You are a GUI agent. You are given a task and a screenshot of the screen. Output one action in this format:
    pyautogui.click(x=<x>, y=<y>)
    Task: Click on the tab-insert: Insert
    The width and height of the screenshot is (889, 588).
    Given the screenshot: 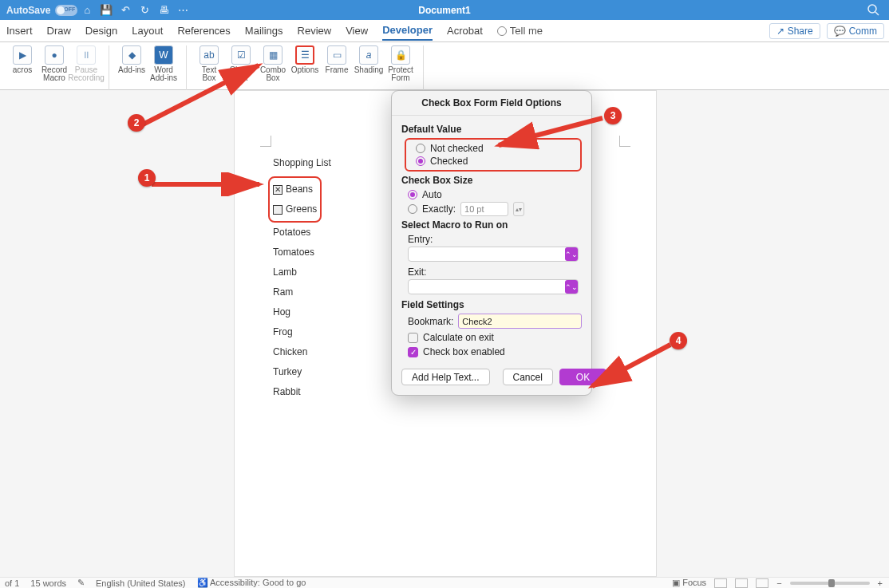 What is the action you would take?
    pyautogui.click(x=19, y=30)
    